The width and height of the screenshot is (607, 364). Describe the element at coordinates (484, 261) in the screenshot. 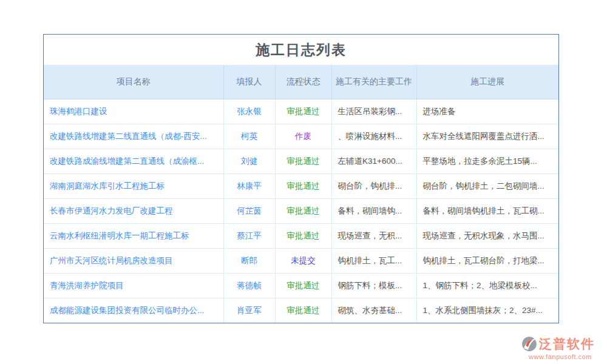

I see `progress-text: 钩机排土，瓦工砌台阶，打地梁...` at that location.